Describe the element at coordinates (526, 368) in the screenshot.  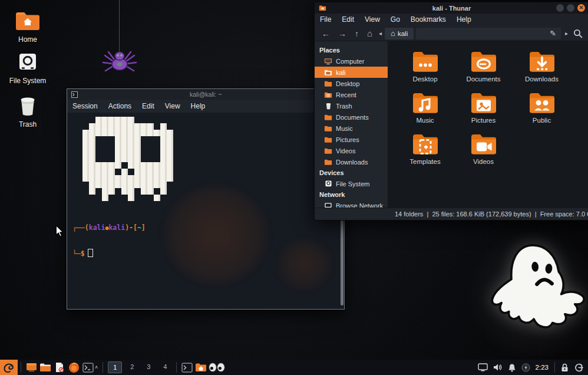
I see `power-manager-icon` at that location.